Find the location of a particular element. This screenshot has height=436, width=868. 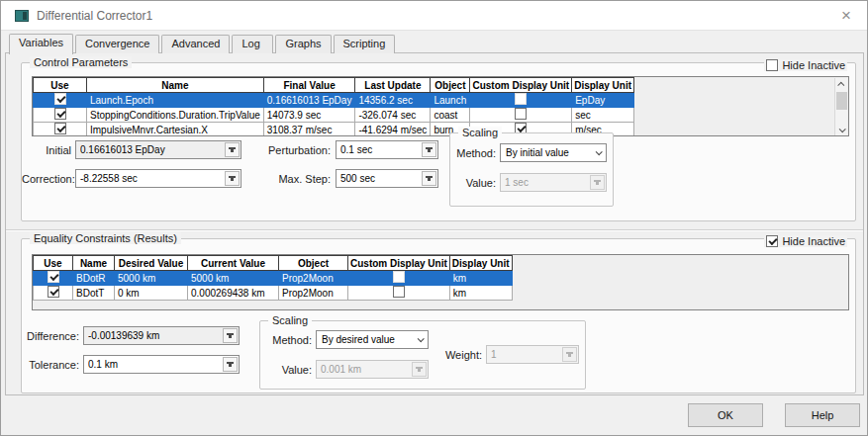

tab-advanced: Advanced is located at coordinates (196, 44).